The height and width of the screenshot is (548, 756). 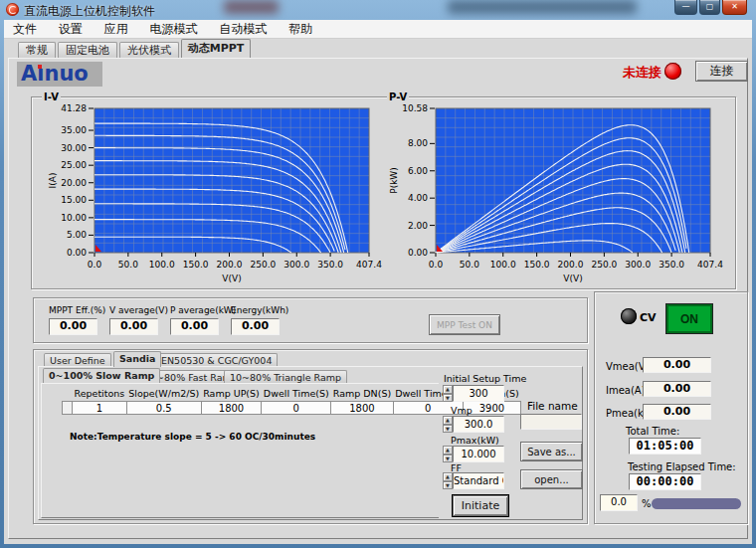 I want to click on initial-setup-time-input, so click(x=478, y=394).